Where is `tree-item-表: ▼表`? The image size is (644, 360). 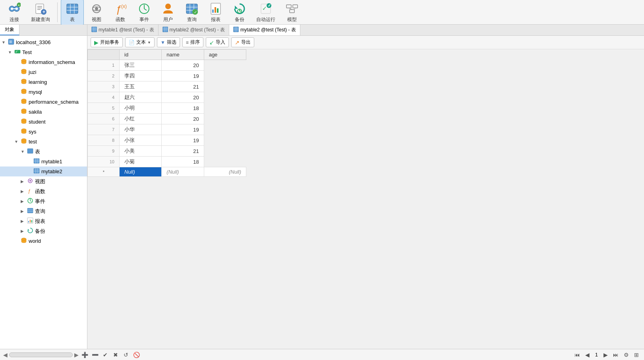
tree-item-表: ▼表 is located at coordinates (44, 152).